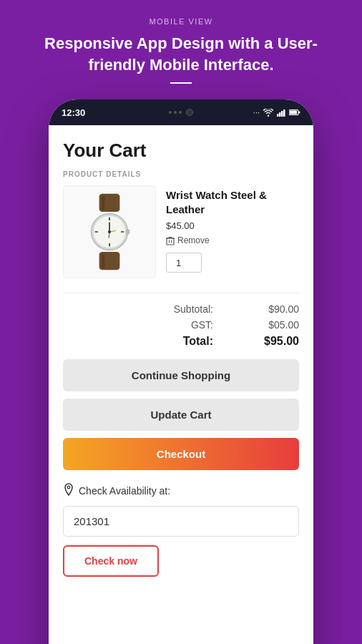 This screenshot has width=362, height=644. Describe the element at coordinates (181, 150) in the screenshot. I see `cart-title: Your Cart` at that location.